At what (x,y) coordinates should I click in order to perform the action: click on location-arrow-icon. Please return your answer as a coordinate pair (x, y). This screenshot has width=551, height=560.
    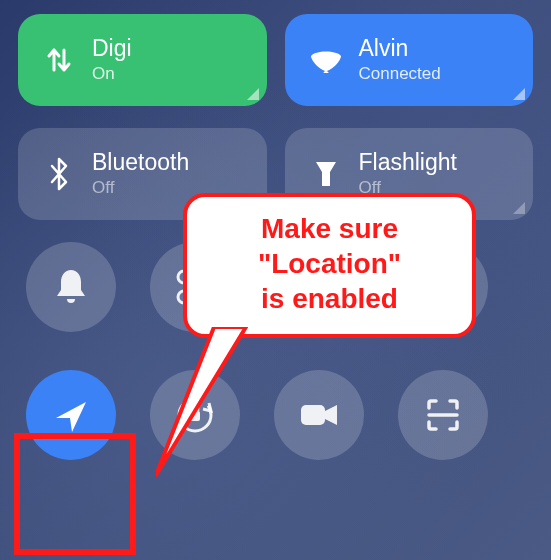
    Looking at the image, I should click on (71, 415).